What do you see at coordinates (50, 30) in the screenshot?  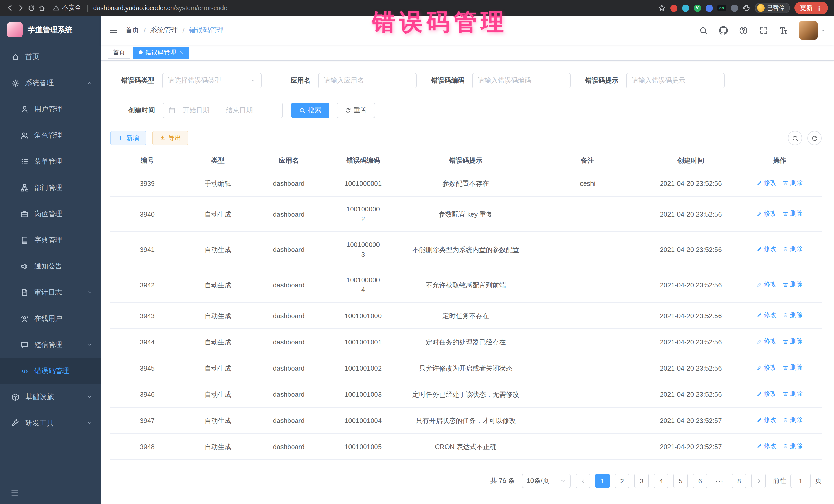 I see `app-logo: 芋道管理系统` at bounding box center [50, 30].